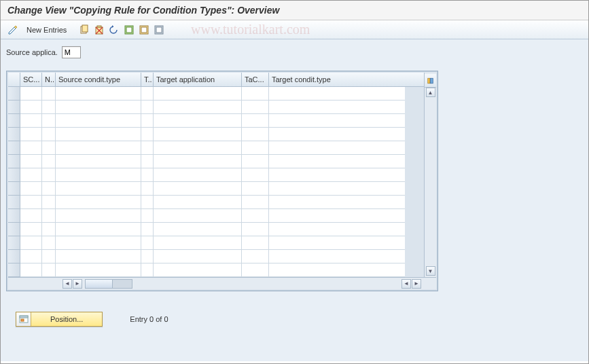 The height and width of the screenshot is (364, 589). What do you see at coordinates (99, 79) in the screenshot?
I see `col-header-source-condit-type: Source condit.type` at bounding box center [99, 79].